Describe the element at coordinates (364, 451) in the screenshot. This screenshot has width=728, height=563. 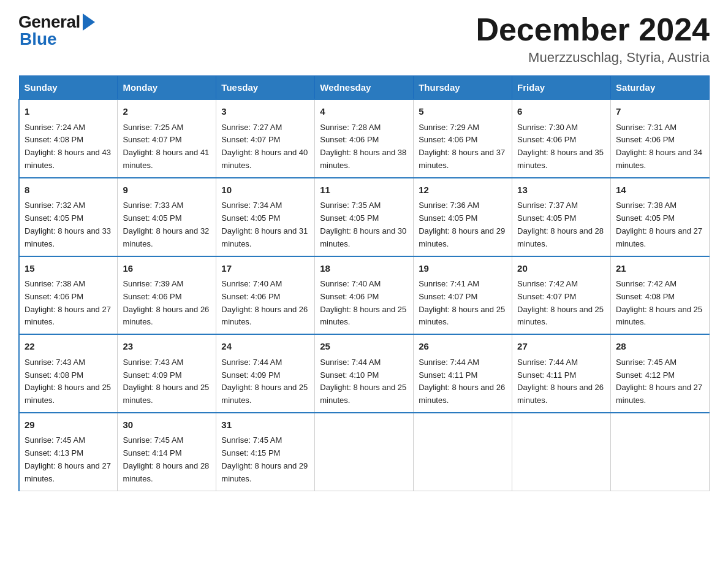
I see `calendar-week-row: 29Sunrise: 7:45 AMSunset: 4:13 PMDayligh…` at that location.